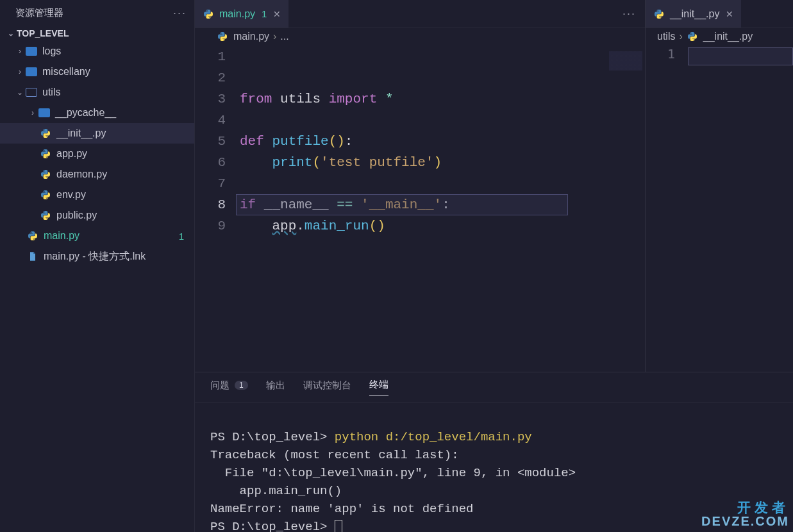  I want to click on terminal-line: app.main_run(), so click(276, 491).